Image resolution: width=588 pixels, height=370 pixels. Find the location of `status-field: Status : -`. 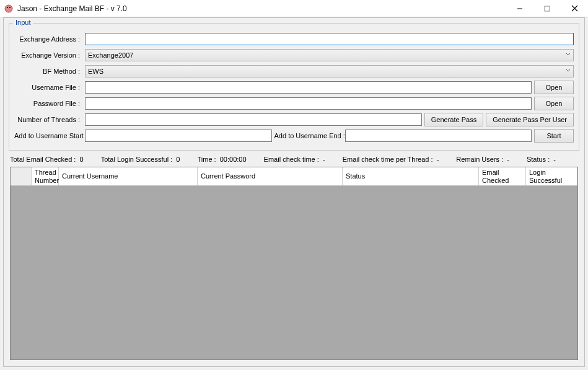

status-field: Status : - is located at coordinates (542, 159).